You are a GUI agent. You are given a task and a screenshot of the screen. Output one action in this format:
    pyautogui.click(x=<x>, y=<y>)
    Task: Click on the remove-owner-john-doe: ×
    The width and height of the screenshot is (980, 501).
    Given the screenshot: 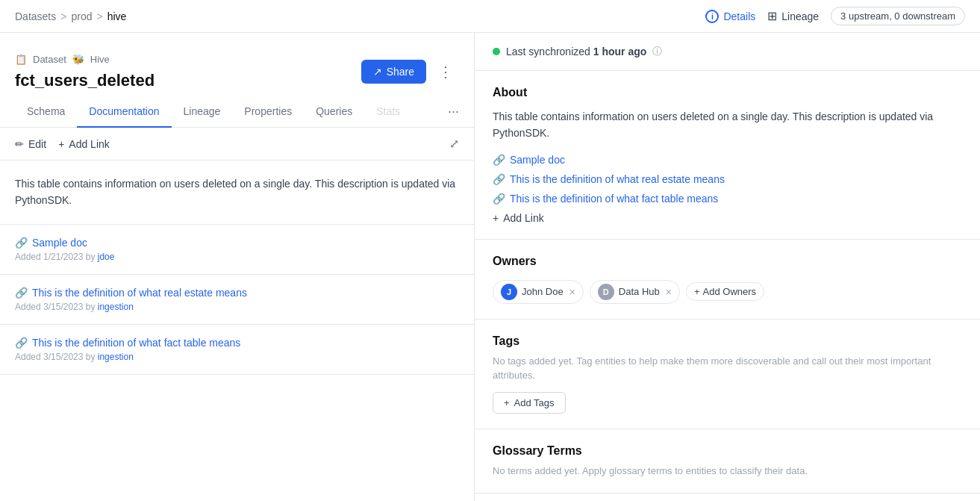 What is the action you would take?
    pyautogui.click(x=572, y=292)
    